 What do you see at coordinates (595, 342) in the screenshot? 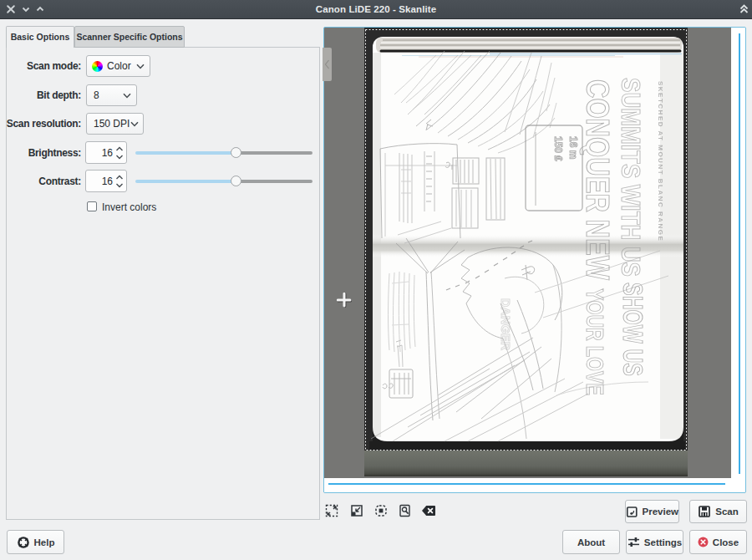
I see `svg-text: YOUR LOVE` at bounding box center [595, 342].